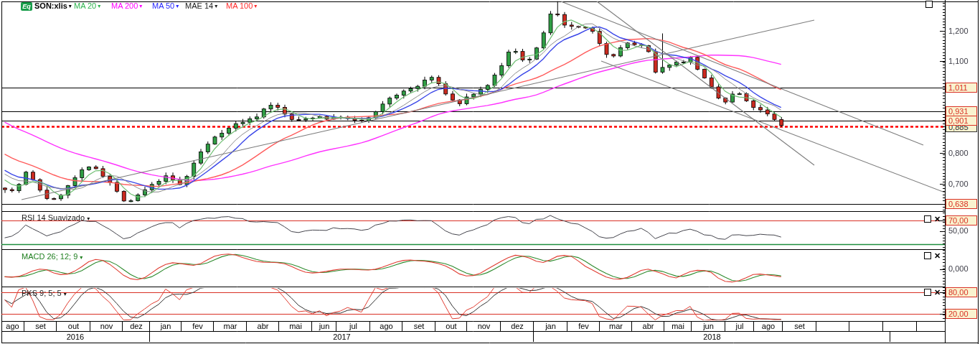 Image resolution: width=980 pixels, height=344 pixels. What do you see at coordinates (75, 337) in the screenshot?
I see `year-cell: 2016` at bounding box center [75, 337].